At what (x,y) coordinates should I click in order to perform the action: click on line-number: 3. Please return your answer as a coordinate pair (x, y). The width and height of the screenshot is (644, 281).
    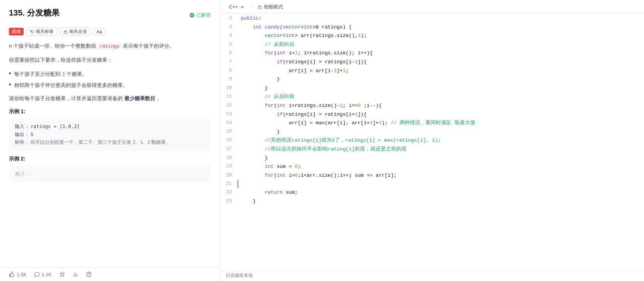
    Looking at the image, I should click on (229, 27).